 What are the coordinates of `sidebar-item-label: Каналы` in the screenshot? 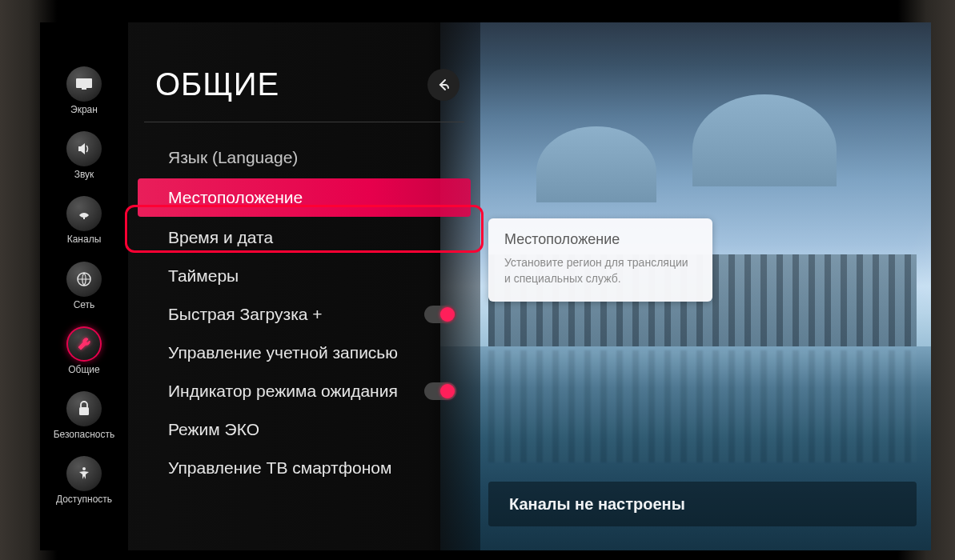 It's located at (85, 240).